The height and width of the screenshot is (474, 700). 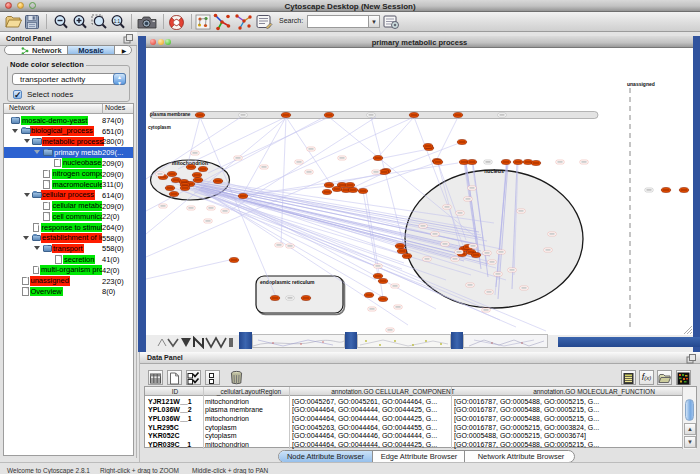 I want to click on svg-text: endoplasmic reticulum, so click(x=288, y=282).